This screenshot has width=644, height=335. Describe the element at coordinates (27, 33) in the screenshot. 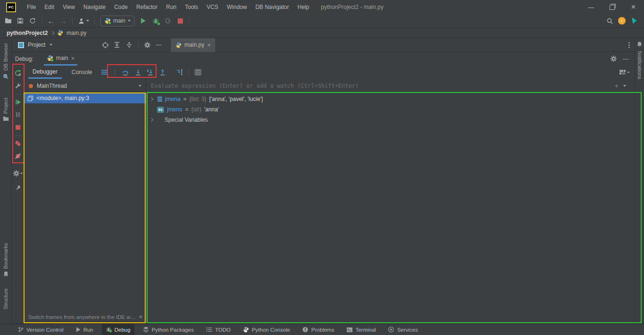

I see `breadcrumb-project: pythonProject2` at that location.